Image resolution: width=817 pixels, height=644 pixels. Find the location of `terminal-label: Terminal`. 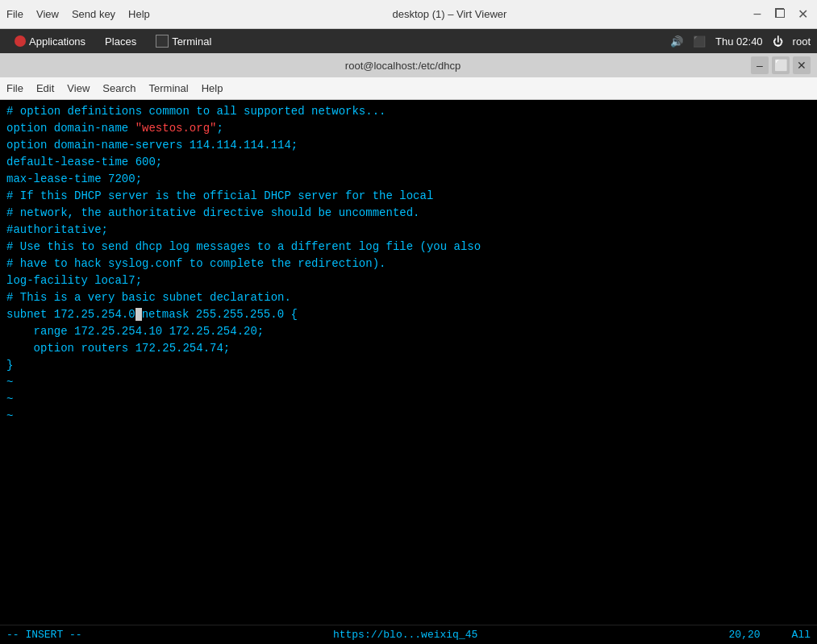

terminal-label: Terminal is located at coordinates (192, 42).